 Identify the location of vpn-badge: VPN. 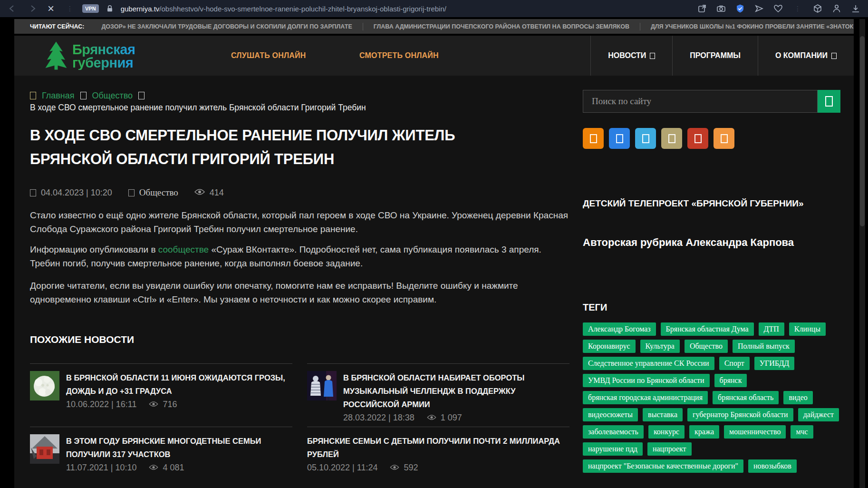
(90, 9).